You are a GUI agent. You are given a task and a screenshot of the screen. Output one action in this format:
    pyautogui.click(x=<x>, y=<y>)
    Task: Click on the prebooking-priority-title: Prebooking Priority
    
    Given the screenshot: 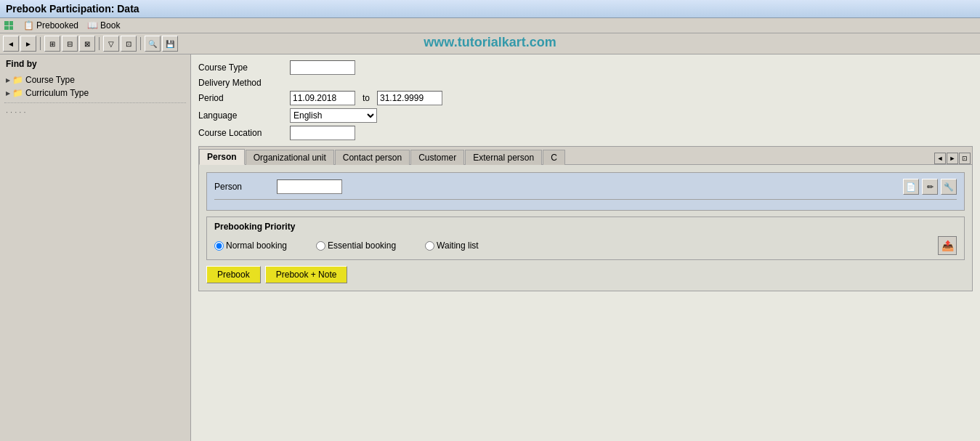 What is the action you would take?
    pyautogui.click(x=586, y=227)
    